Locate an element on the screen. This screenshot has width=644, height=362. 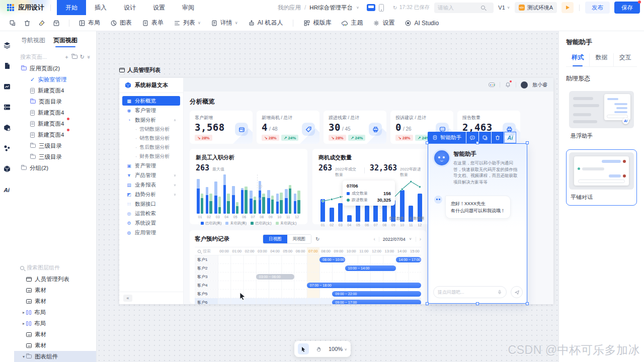
properties-tab-交互: 交互 is located at coordinates (625, 60).